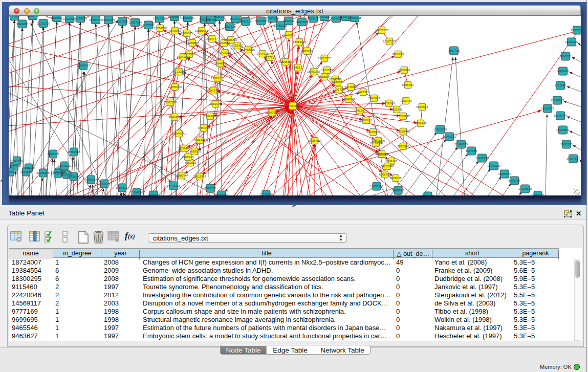 Image resolution: width=588 pixels, height=372 pixels. I want to click on svg-text: 4153952, so click(237, 46).